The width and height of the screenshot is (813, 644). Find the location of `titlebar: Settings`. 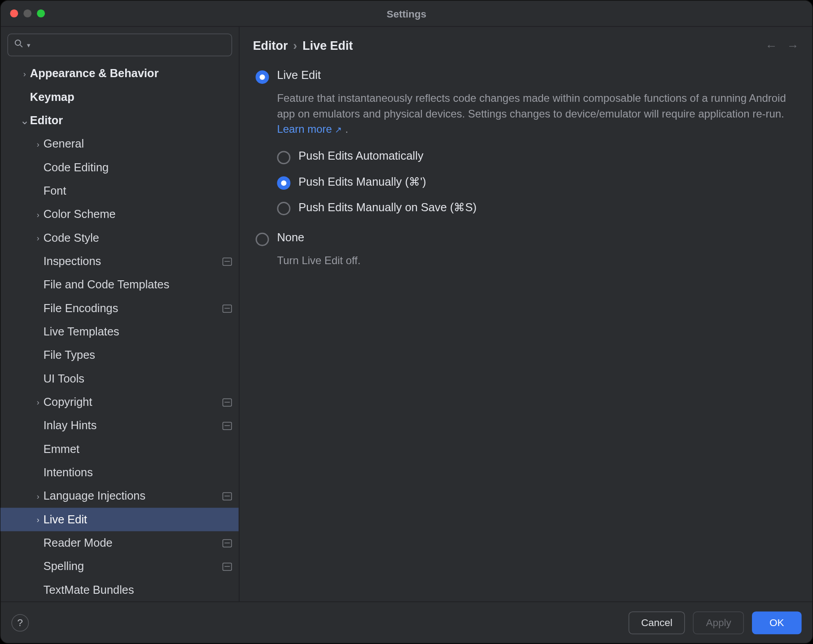

titlebar: Settings is located at coordinates (406, 13).